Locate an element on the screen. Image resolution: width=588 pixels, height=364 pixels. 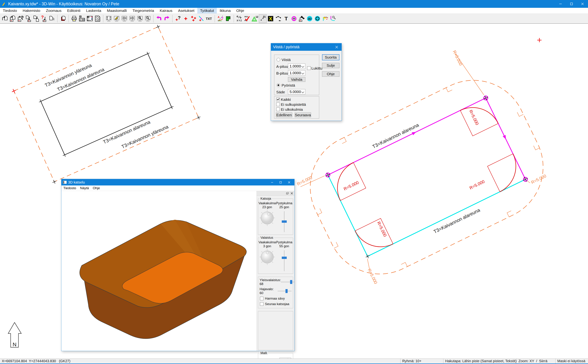
title-bar: Kaivanto.xy.tdw* - 3D-Win - Käyttöoikeus… is located at coordinates (294, 4).